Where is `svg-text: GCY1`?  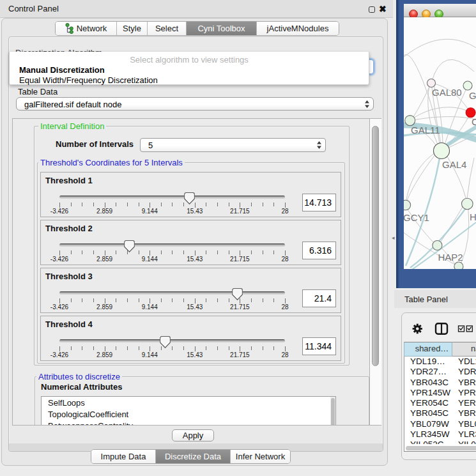 svg-text: GCY1 is located at coordinates (417, 217).